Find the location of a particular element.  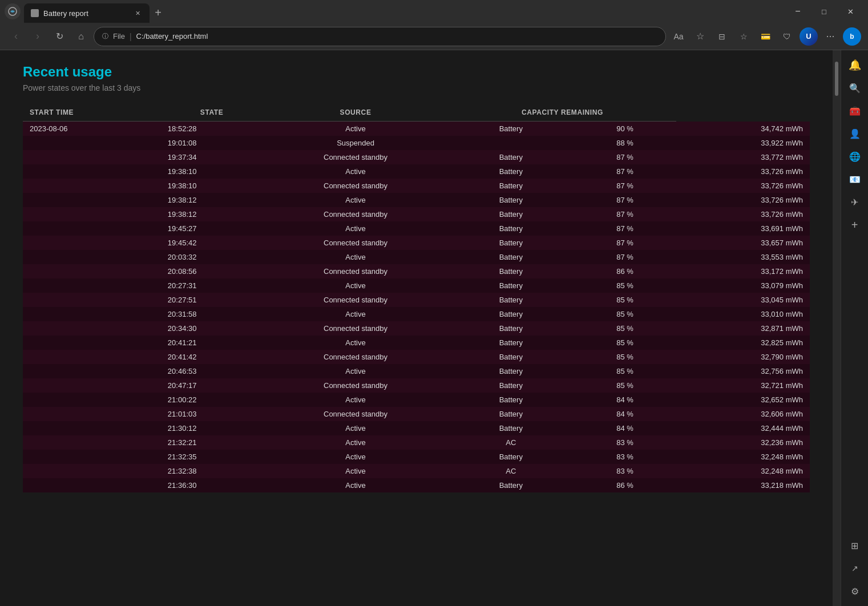

td-mwh: 32,248 mWh is located at coordinates (743, 471).